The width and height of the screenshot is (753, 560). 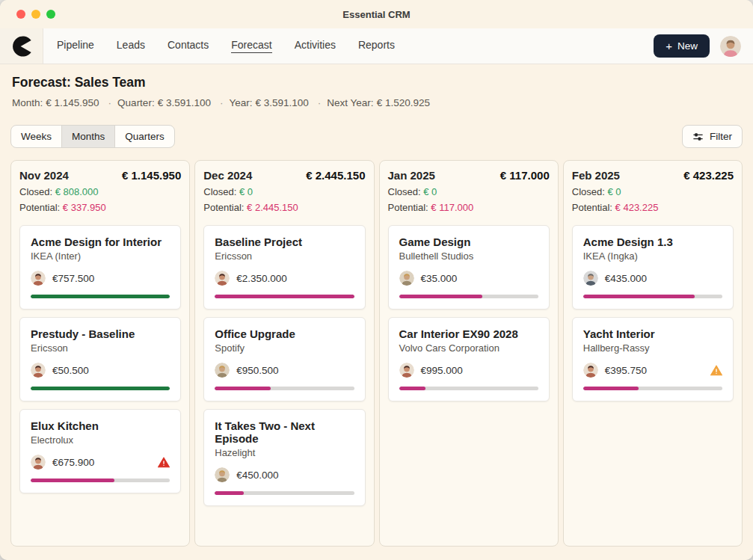 What do you see at coordinates (145, 136) in the screenshot?
I see `view-option-quarters: Quarters` at bounding box center [145, 136].